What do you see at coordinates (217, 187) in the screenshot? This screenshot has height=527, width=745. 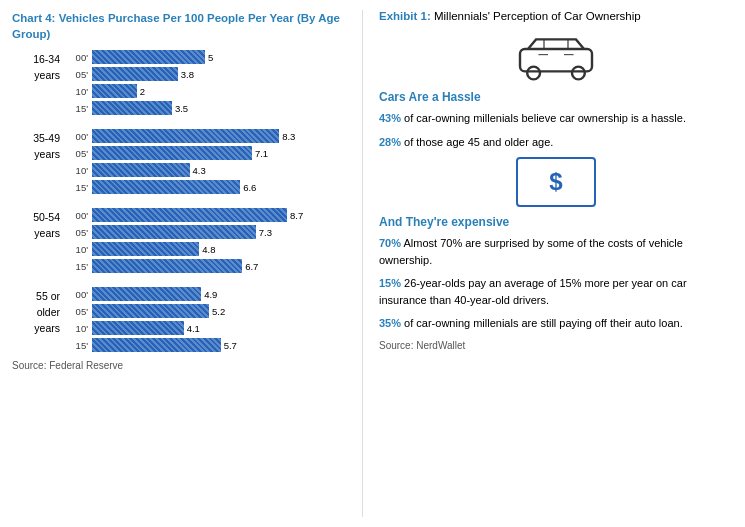 I see `bar-track-1-3: 6.6` at bounding box center [217, 187].